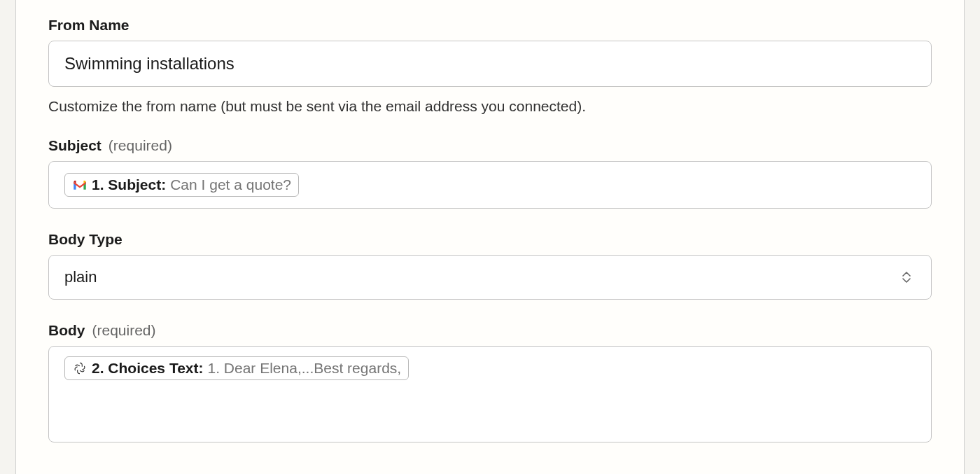 Image resolution: width=980 pixels, height=474 pixels. Describe the element at coordinates (80, 277) in the screenshot. I see `body-type-value: plain` at that location.